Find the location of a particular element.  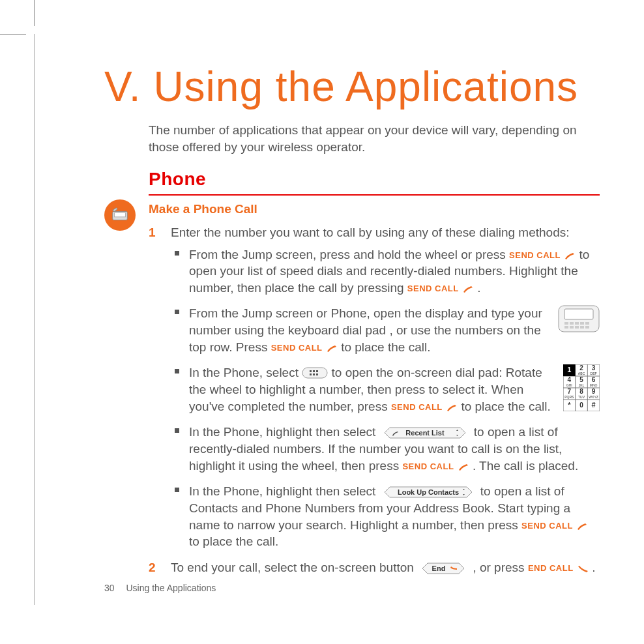

step2-text-2: , or press is located at coordinates (500, 567).